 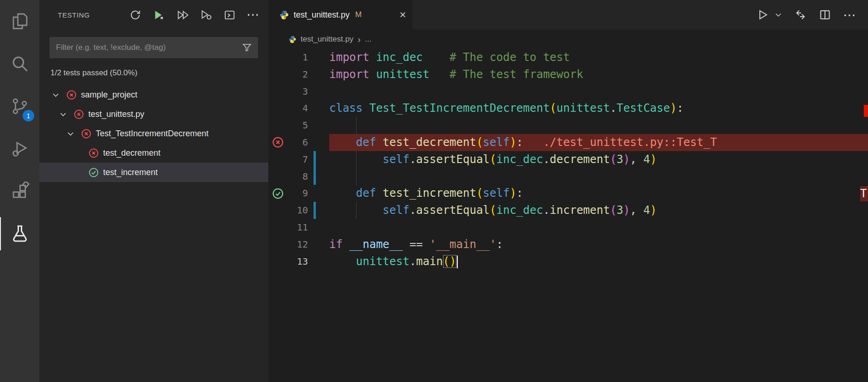 I want to click on token-cm: # The test framework, so click(x=516, y=74).